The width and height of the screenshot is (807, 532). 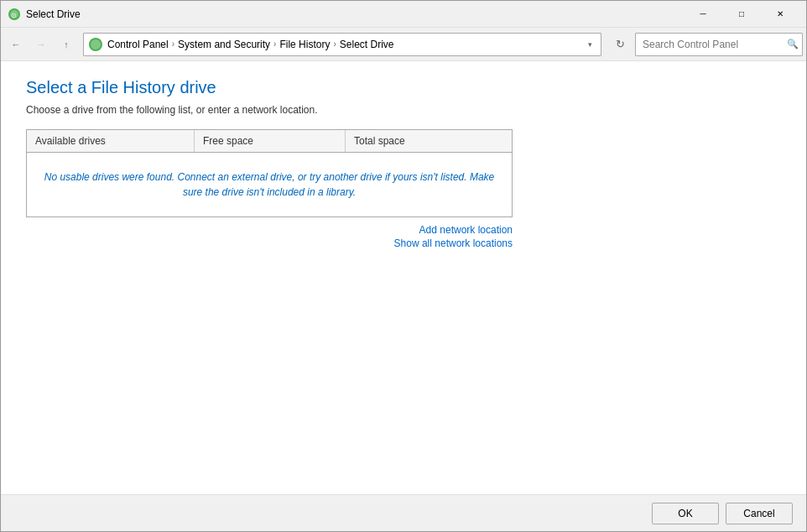 What do you see at coordinates (703, 14) in the screenshot?
I see `minimize-button: ─` at bounding box center [703, 14].